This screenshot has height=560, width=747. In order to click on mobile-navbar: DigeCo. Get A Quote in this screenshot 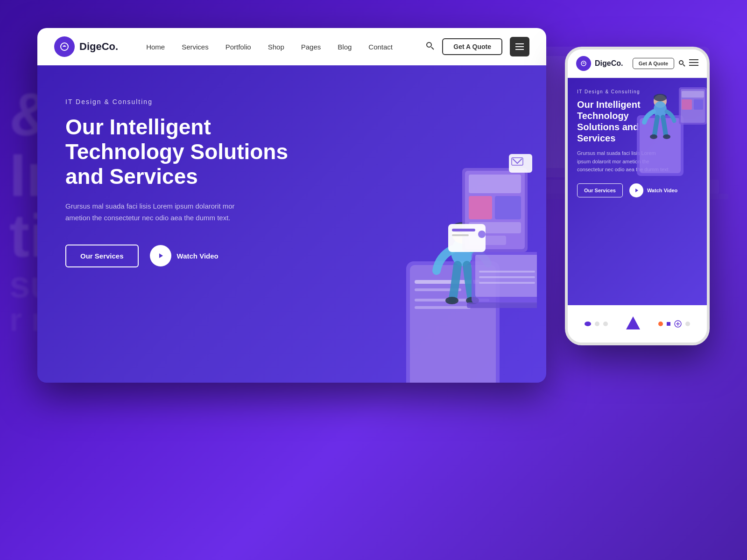, I will do `click(637, 63)`.